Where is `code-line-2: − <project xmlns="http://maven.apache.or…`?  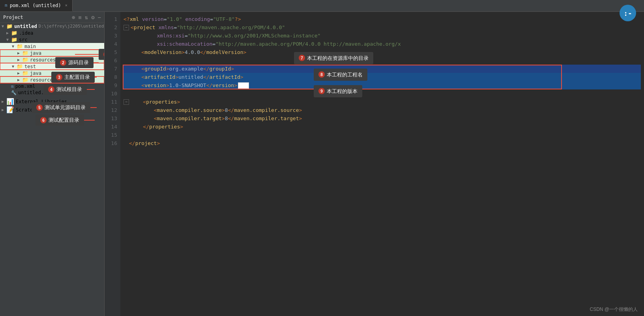 code-line-2: − <project xmlns="http://maven.apache.or… is located at coordinates (382, 28).